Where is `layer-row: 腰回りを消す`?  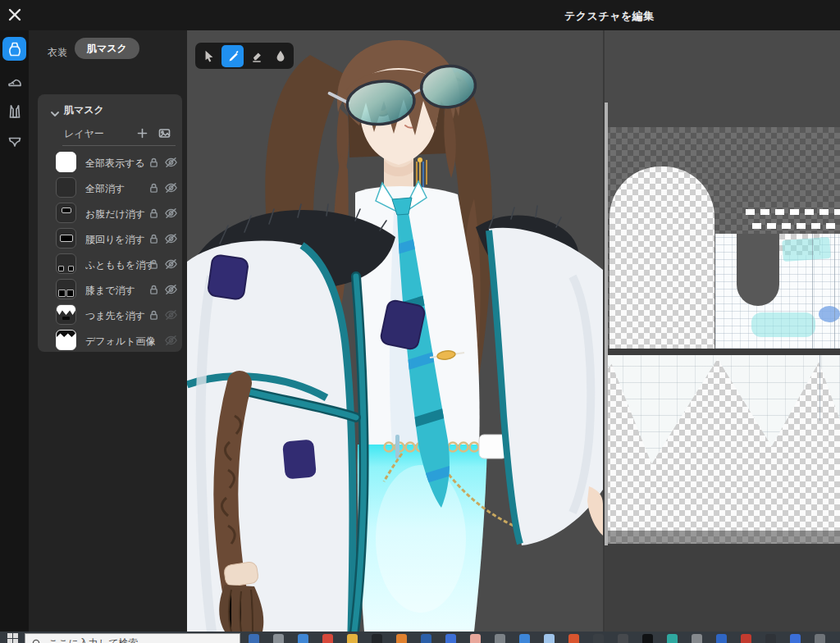
layer-row: 腰回りを消す is located at coordinates (110, 239).